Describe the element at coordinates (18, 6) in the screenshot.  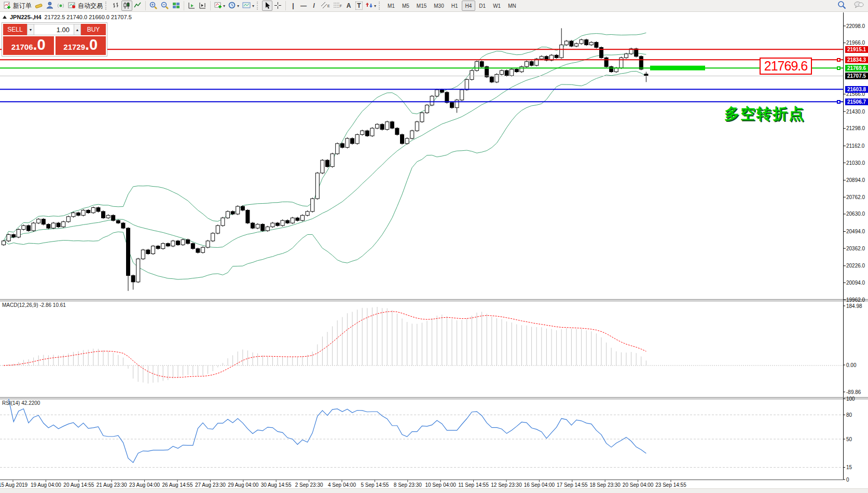
I see `new-order-button: 新订单` at that location.